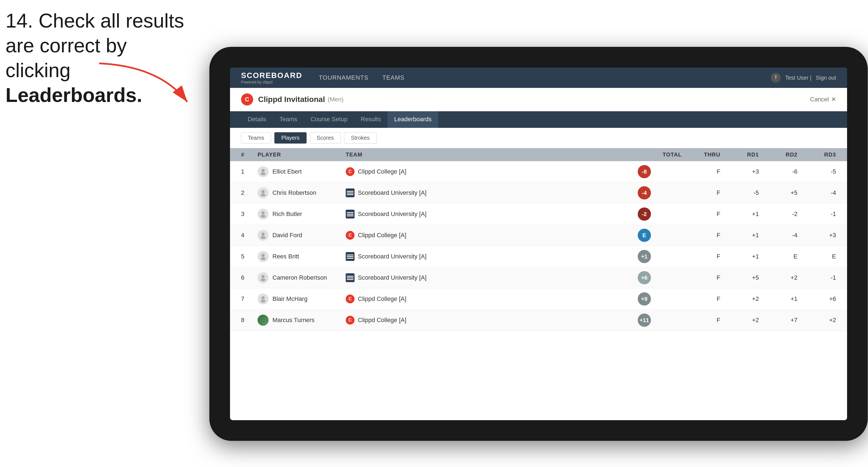 The height and width of the screenshot is (467, 868). Describe the element at coordinates (302, 235) in the screenshot. I see `player-cell-4: David Ford` at that location.